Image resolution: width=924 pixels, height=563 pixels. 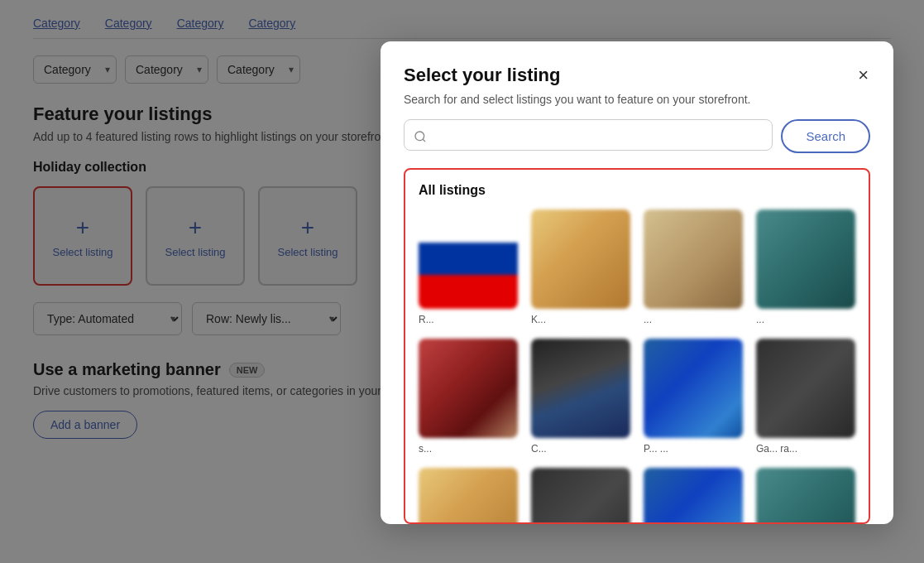 What do you see at coordinates (637, 267) in the screenshot?
I see `listings-grid-row1: R... K... ... ...` at bounding box center [637, 267].